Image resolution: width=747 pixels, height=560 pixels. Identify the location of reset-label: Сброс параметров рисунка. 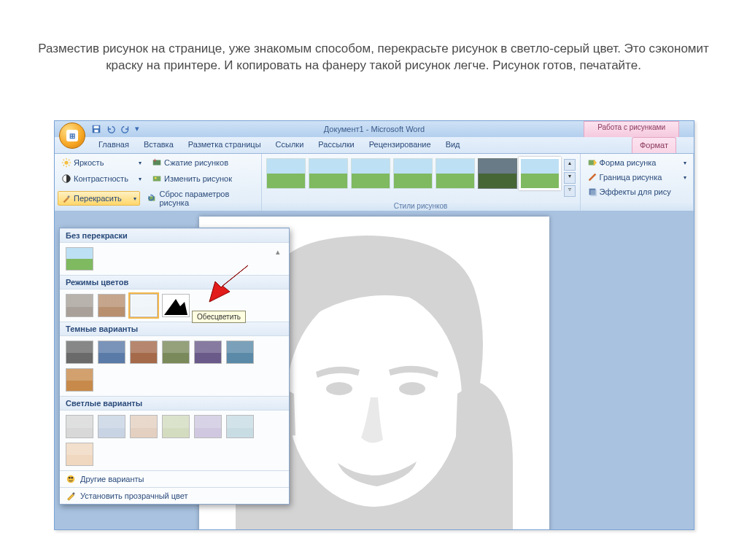
(206, 198).